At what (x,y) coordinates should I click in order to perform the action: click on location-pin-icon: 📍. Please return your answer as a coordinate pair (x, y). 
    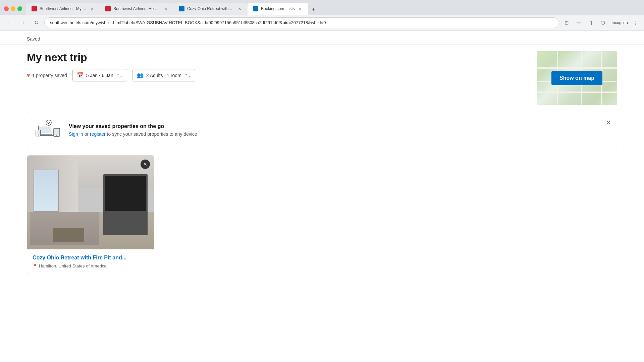
    Looking at the image, I should click on (35, 266).